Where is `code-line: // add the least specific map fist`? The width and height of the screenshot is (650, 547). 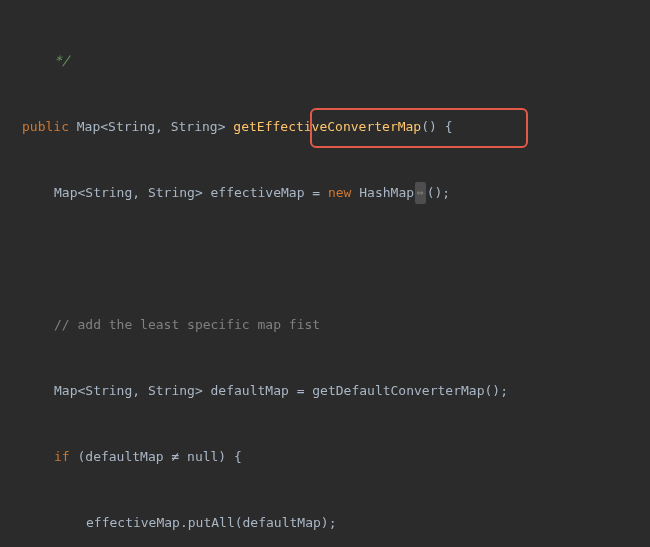
code-line: // add the least specific map fist is located at coordinates (325, 325).